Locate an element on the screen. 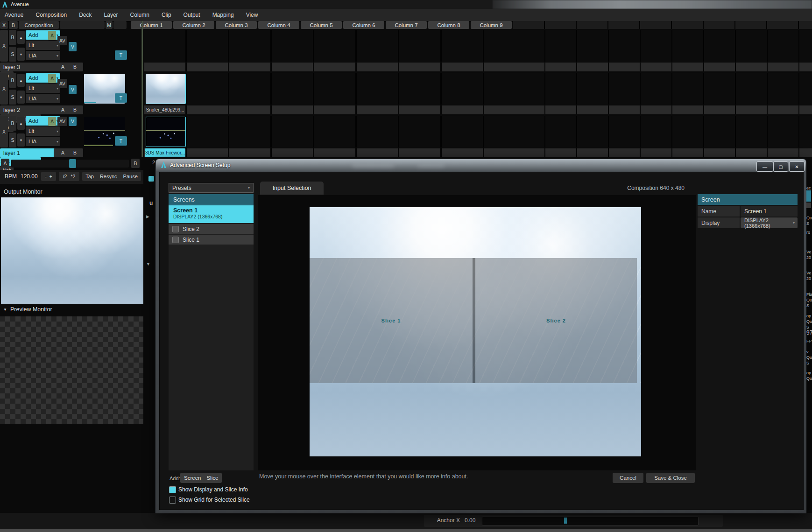 This screenshot has height=532, width=812. layer1-deck-a: A is located at coordinates (63, 153).